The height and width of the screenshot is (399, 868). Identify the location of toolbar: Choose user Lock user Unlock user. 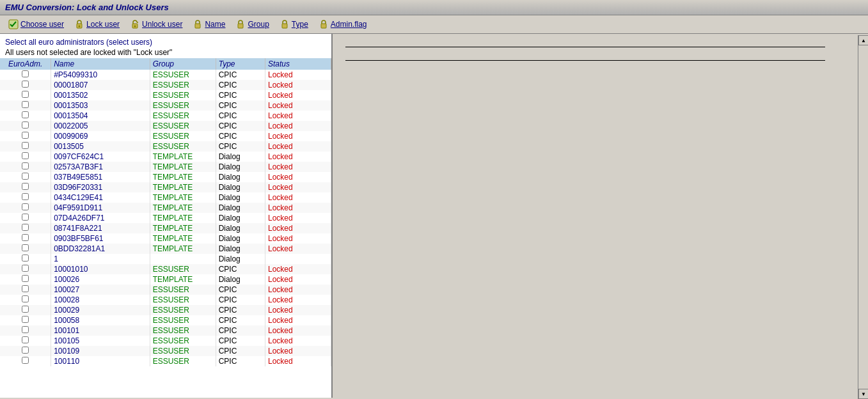
(434, 24).